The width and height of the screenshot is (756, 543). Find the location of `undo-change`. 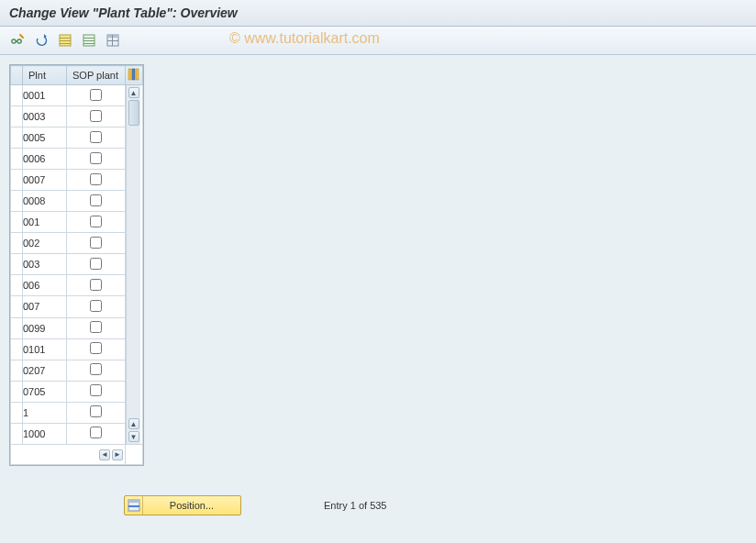

undo-change is located at coordinates (41, 40).